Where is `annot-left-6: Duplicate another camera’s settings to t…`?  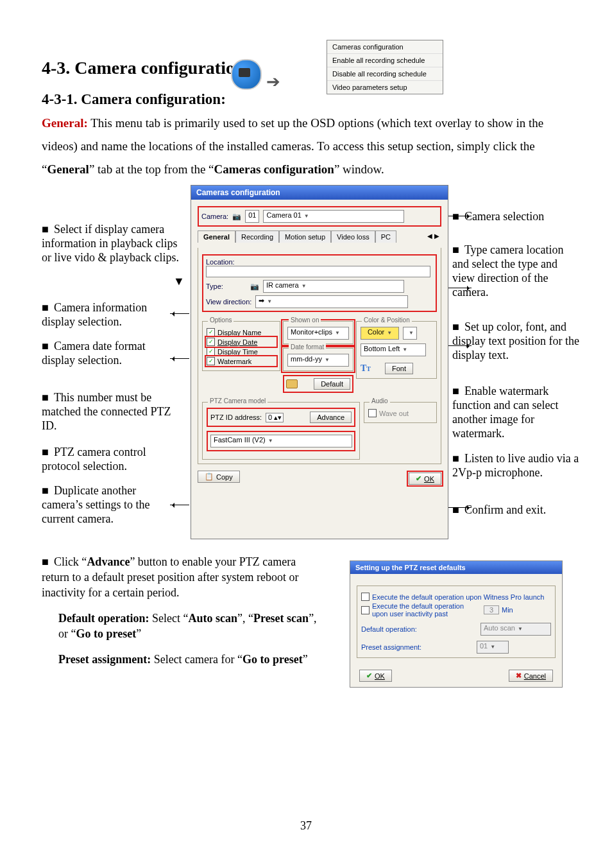
annot-left-6: Duplicate another camera’s settings to t… is located at coordinates (96, 505).